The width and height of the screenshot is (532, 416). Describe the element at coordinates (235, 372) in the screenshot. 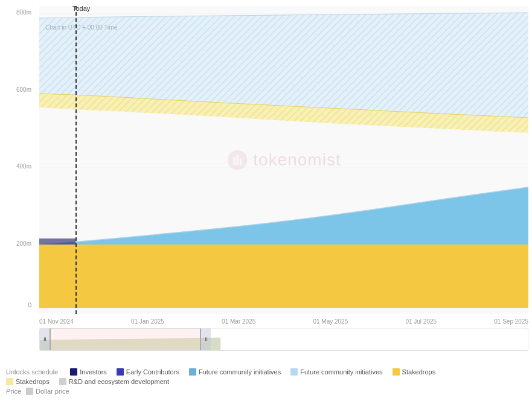

I see `legend-item-future-community-1: Future community initiatives` at that location.